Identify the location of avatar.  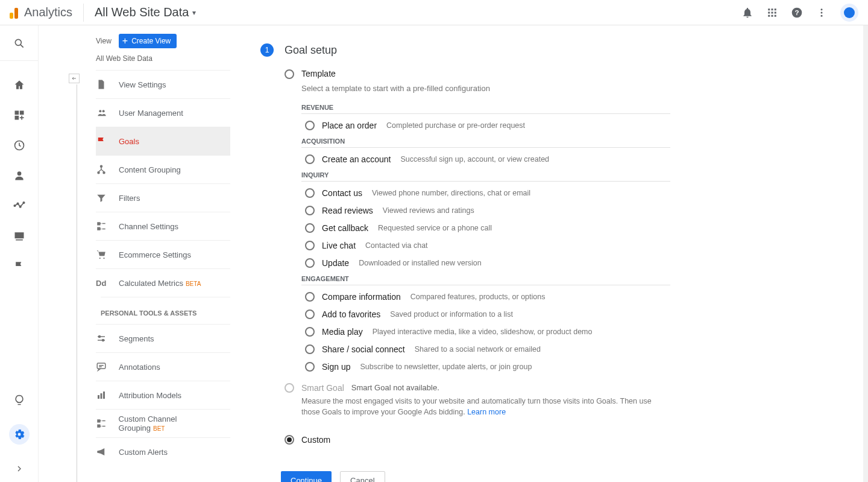
(849, 13).